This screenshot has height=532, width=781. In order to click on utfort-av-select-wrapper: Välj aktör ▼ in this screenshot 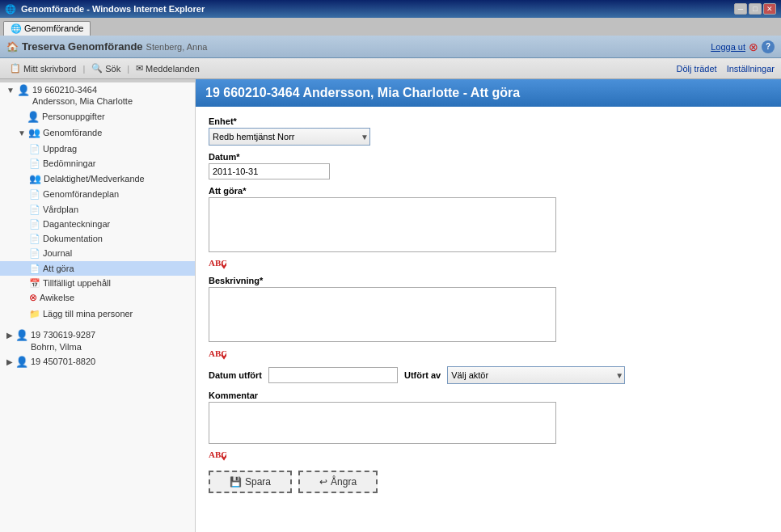, I will do `click(536, 375)`.